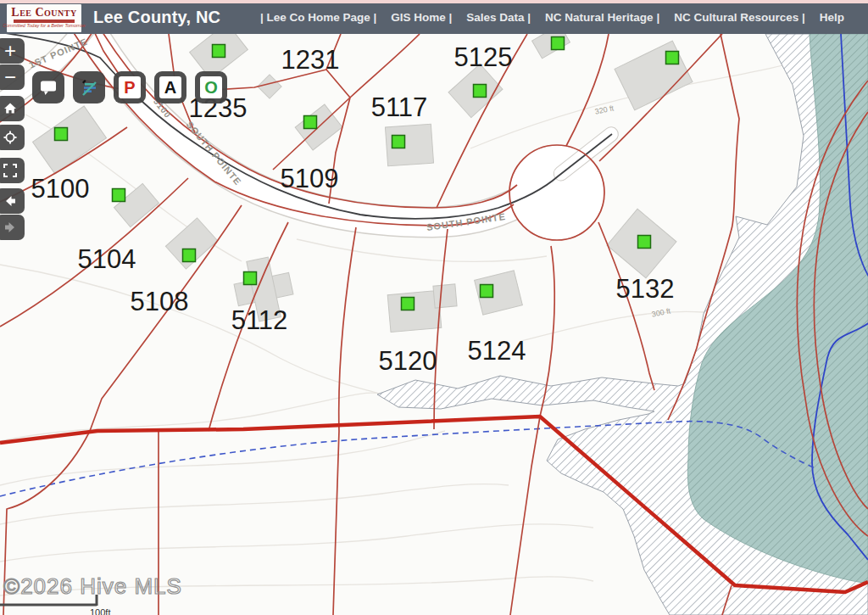 The image size is (868, 615). Describe the element at coordinates (211, 87) in the screenshot. I see `tool-o-button: O` at that location.